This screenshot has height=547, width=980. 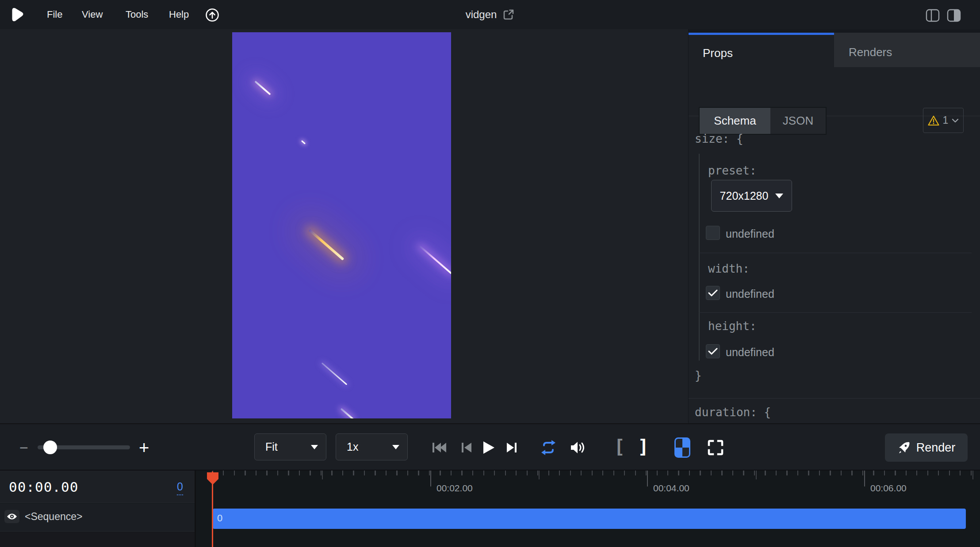 What do you see at coordinates (490, 447) in the screenshot?
I see `playback-toolbar: − + Fit 1x` at bounding box center [490, 447].